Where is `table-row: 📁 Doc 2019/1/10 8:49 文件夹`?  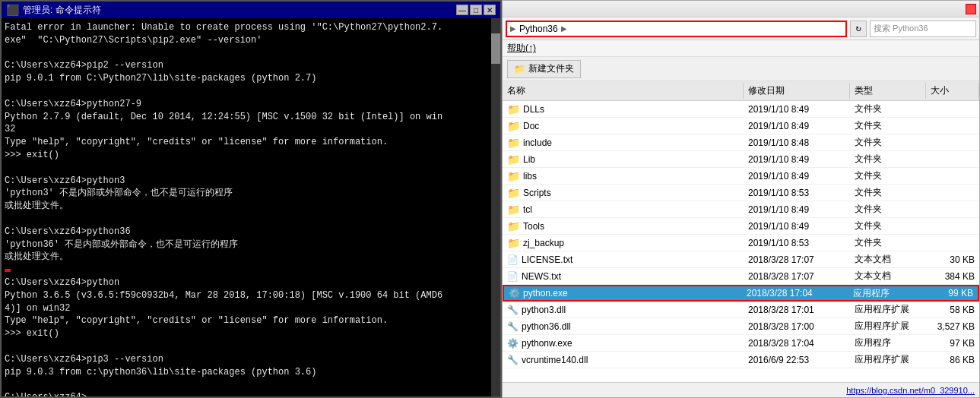
table-row: 📁 Doc 2019/1/10 8:49 文件夹 is located at coordinates (741, 126).